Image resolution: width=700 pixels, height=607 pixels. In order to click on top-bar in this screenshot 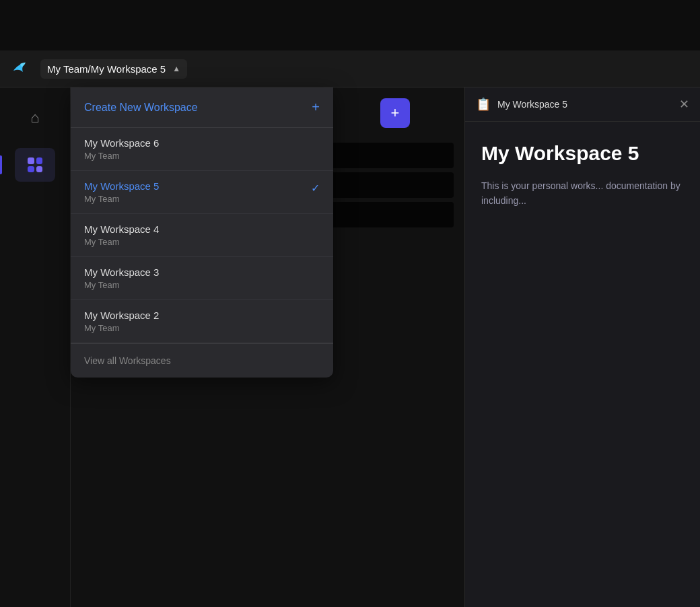, I will do `click(350, 26)`.